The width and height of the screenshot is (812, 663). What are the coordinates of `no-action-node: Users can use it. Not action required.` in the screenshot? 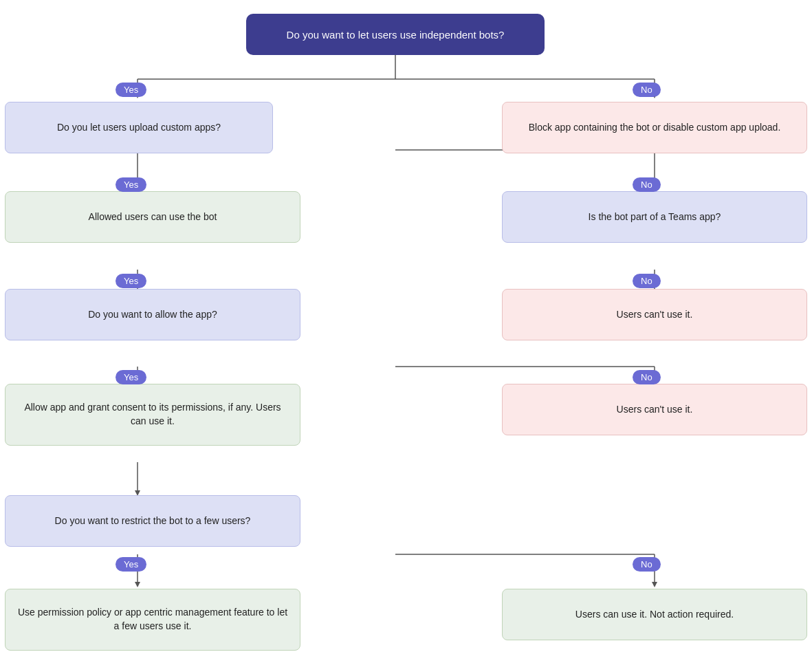 It's located at (655, 615).